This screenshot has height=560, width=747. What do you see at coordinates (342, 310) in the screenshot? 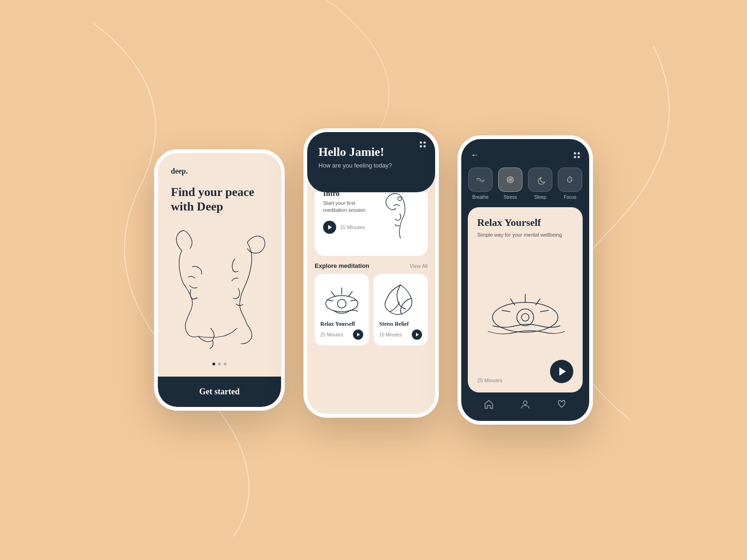
I see `explore-card-relax: Relax Yourself 25 Minutes` at bounding box center [342, 310].